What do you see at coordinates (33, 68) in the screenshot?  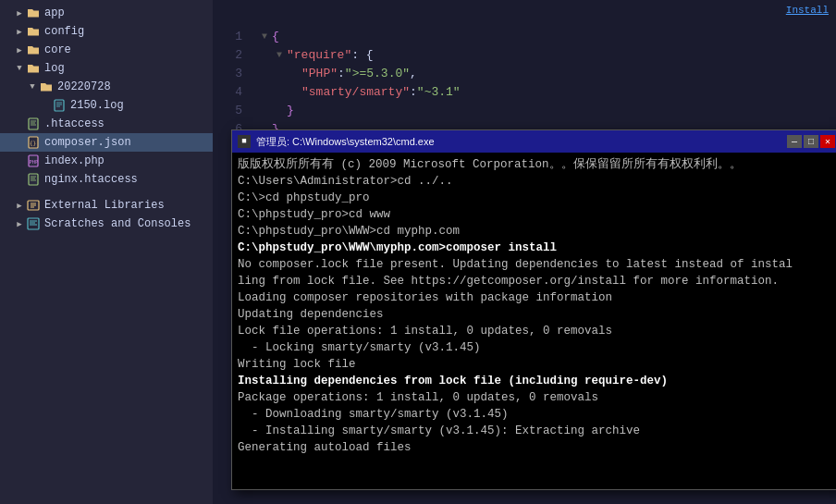 I see `icon-log` at bounding box center [33, 68].